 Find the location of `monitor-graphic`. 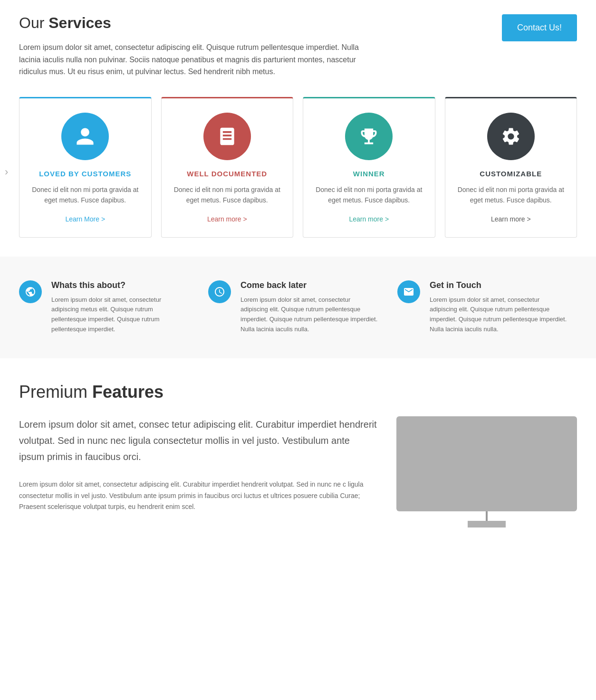

monitor-graphic is located at coordinates (487, 464).